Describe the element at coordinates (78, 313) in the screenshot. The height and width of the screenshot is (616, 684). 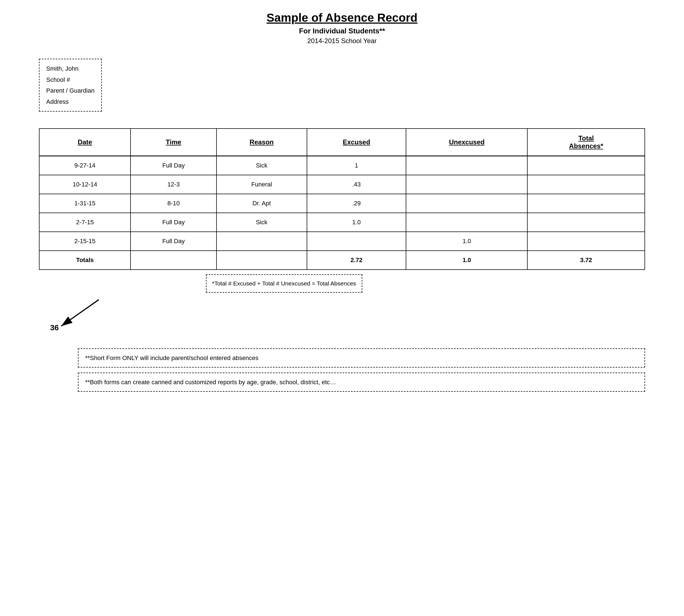
I see `arrow-icon` at that location.